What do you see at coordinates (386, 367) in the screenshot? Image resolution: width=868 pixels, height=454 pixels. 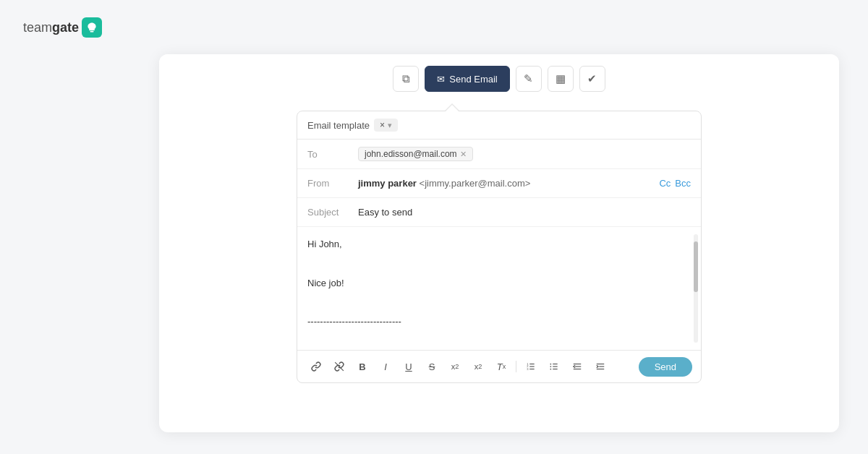 I see `italic-button: I` at bounding box center [386, 367].